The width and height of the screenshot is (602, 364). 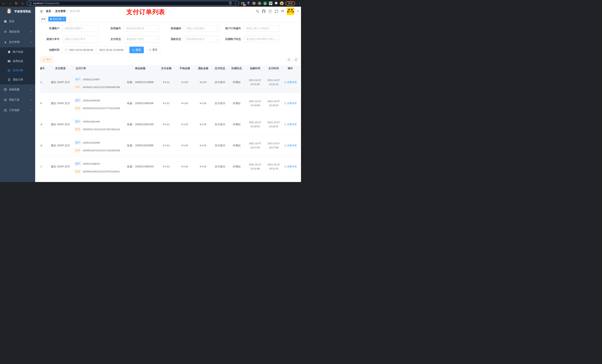 I want to click on app-select: 请选择应用信息, so click(x=142, y=28).